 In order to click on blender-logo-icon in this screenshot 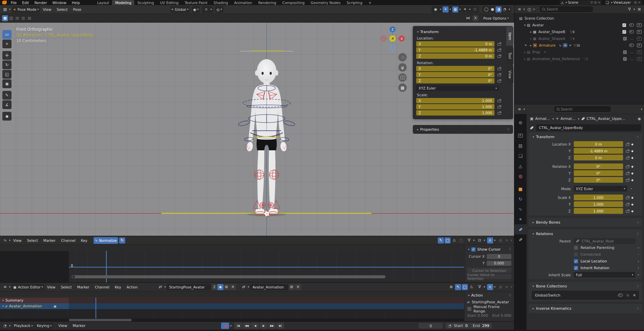, I will do `click(4, 3)`.